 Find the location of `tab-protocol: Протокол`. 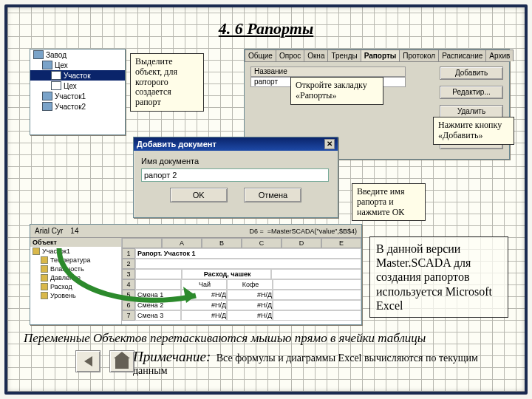

tab-protocol: Протокол is located at coordinates (419, 55).